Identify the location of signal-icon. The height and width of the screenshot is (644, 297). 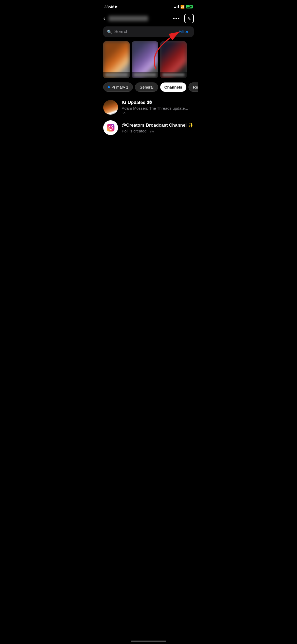
(176, 7).